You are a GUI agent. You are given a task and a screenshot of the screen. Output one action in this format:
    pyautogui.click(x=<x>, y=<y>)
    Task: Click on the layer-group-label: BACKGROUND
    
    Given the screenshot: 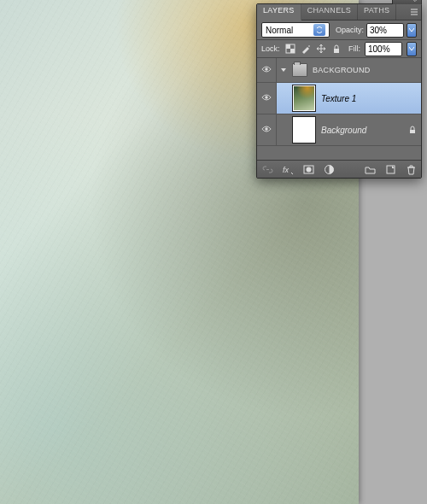 What is the action you would take?
    pyautogui.click(x=342, y=70)
    